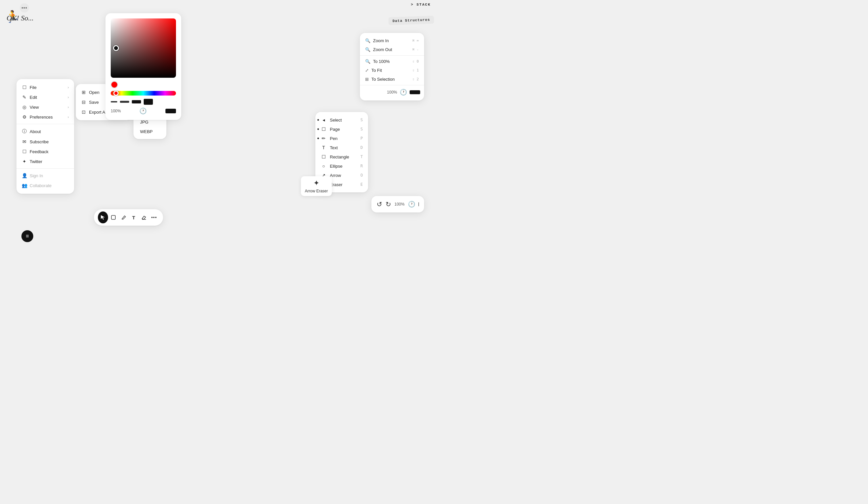  Describe the element at coordinates (342, 138) in the screenshot. I see `tool-pen: ✏ Pen P` at that location.